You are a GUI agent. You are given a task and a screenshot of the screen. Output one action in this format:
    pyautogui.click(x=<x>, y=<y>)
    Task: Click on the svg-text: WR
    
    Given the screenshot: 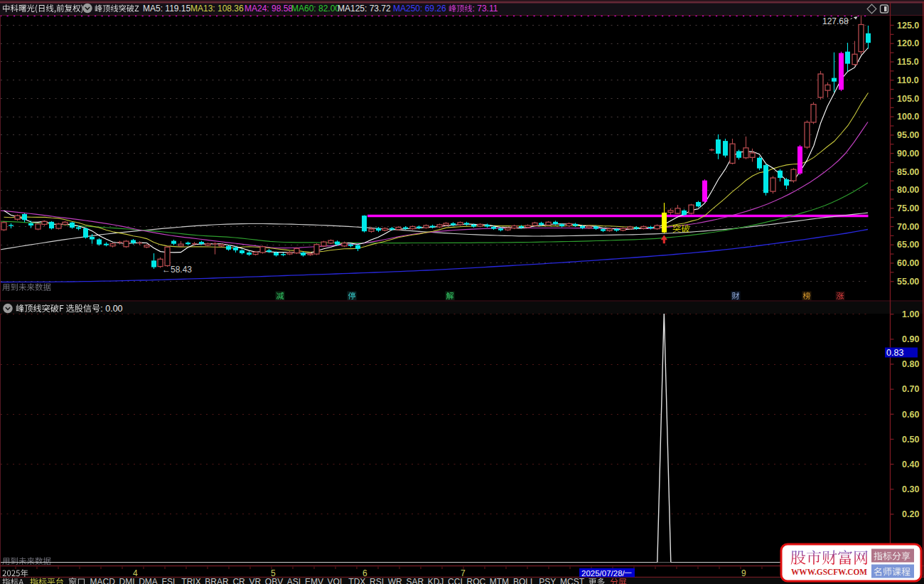 What is the action you would take?
    pyautogui.click(x=395, y=580)
    